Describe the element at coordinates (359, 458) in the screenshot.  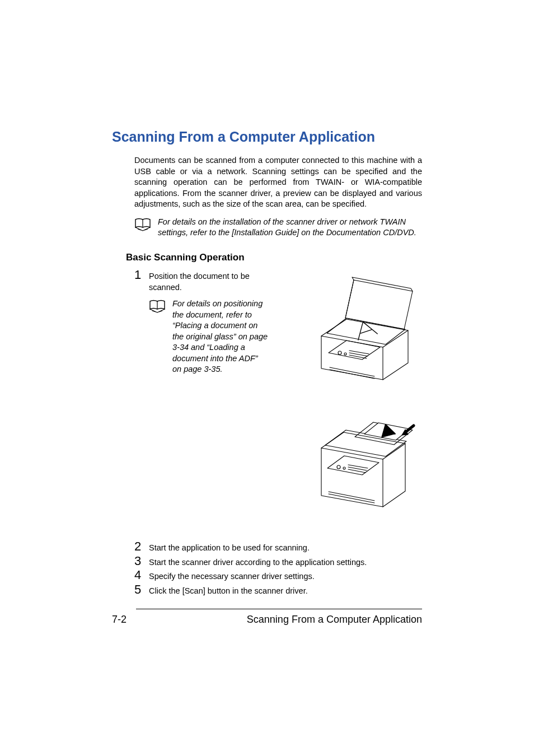
I see `figure-scanner-adf` at that location.